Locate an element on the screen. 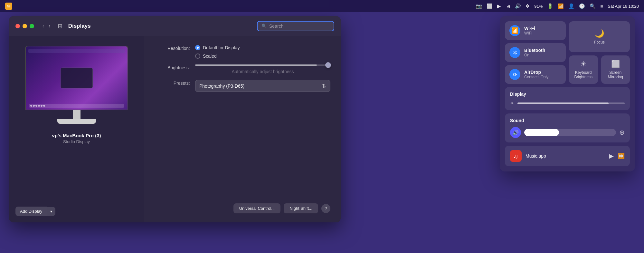 This screenshot has height=253, width=644. screen-record-icon: ⬜ is located at coordinates (489, 6).